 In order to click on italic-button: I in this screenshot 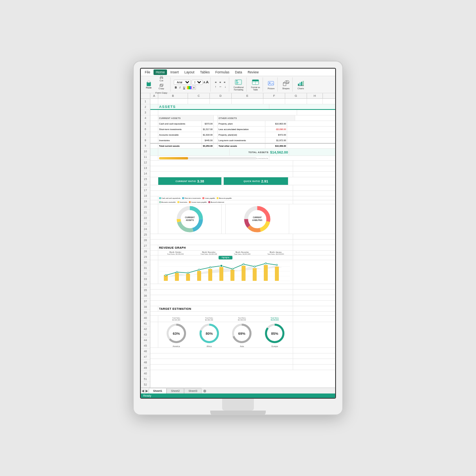, I will do `click(180, 87)`.